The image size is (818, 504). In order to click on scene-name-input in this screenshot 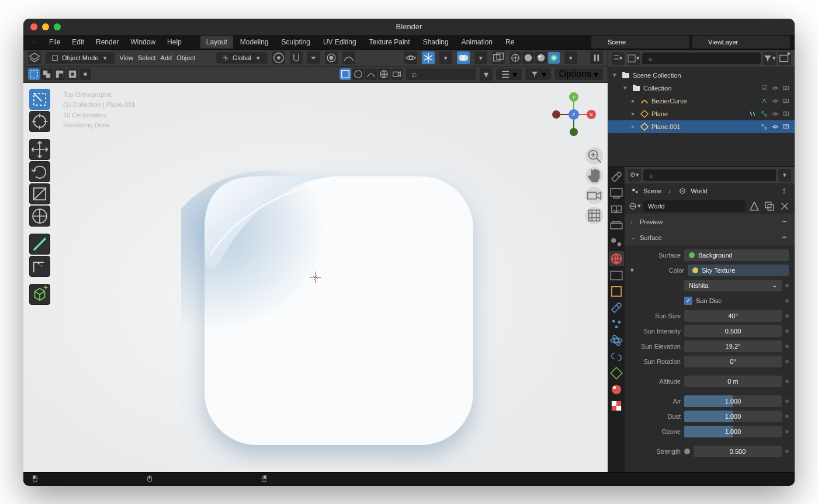, I will do `click(634, 42)`.